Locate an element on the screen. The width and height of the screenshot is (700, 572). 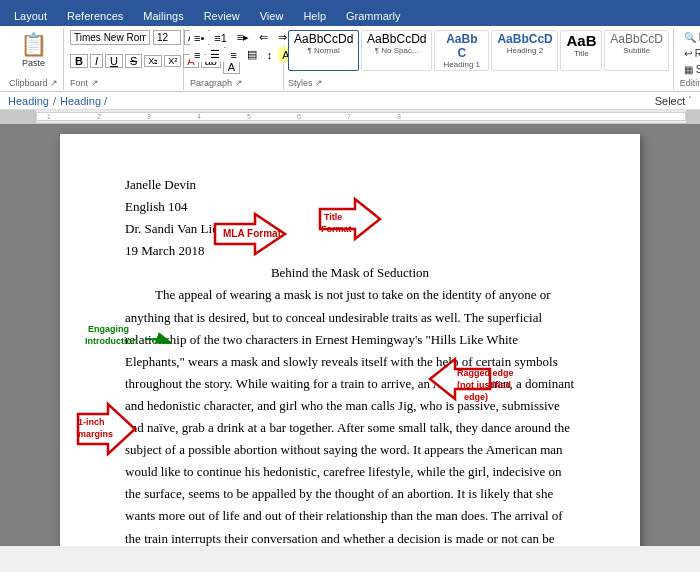
select-icon: ▦ is located at coordinates (688, 70).